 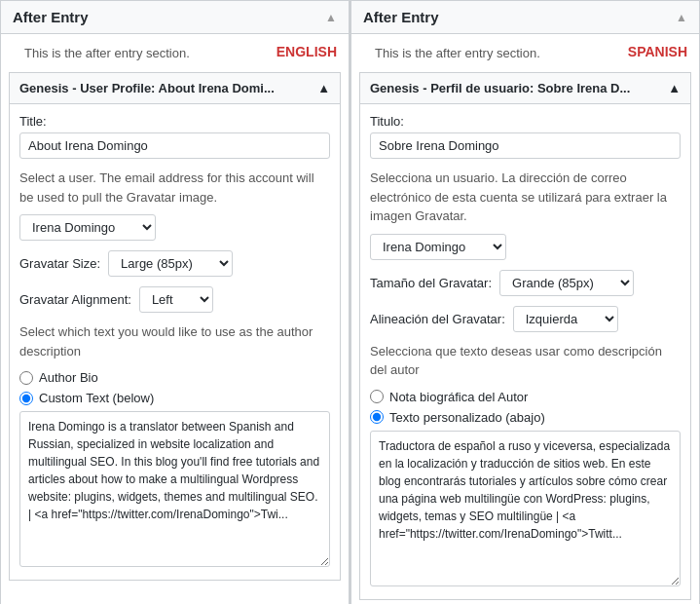 What do you see at coordinates (60, 263) in the screenshot?
I see `left-gravatar-size-label: Gravatar Size:` at bounding box center [60, 263].